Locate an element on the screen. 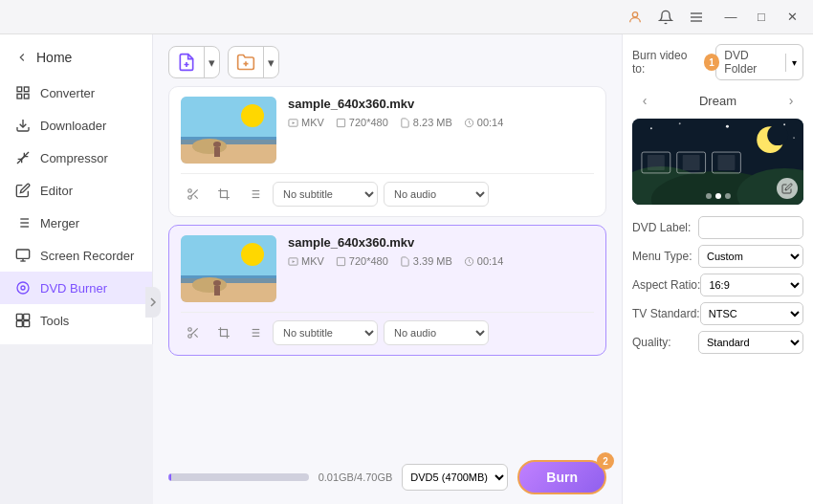 This screenshot has height=504, width=813. theme-edit-button is located at coordinates (787, 188).